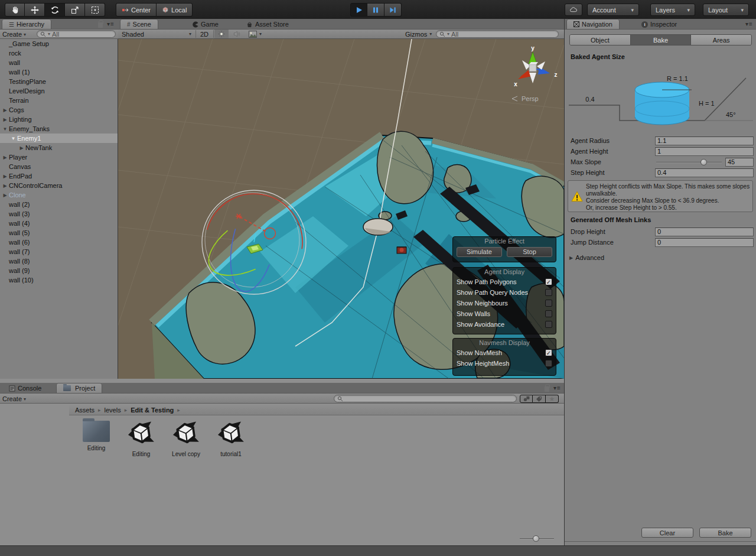 The width and height of the screenshot is (756, 556). What do you see at coordinates (547, 389) in the screenshot?
I see `lock-icon` at bounding box center [547, 389].